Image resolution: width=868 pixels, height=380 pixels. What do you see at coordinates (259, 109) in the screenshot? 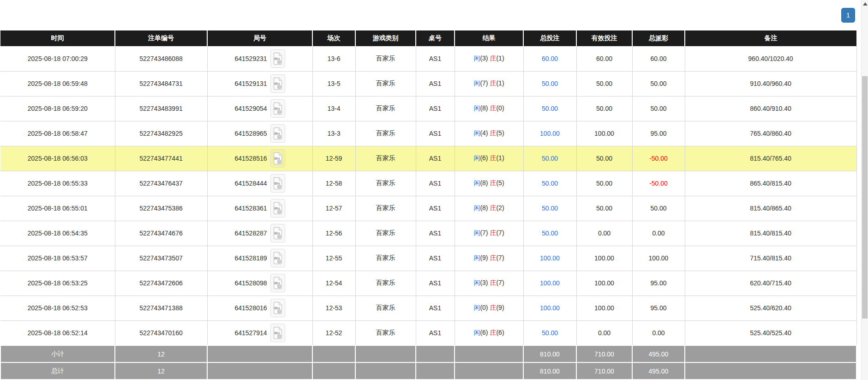
I see `round-group: 641529054` at bounding box center [259, 109].